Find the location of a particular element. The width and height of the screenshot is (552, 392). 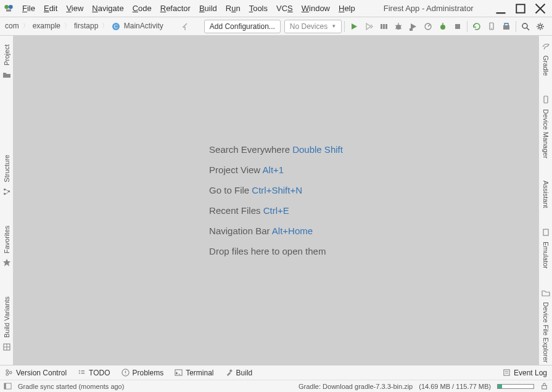

menu-tools: Tools is located at coordinates (258, 9).